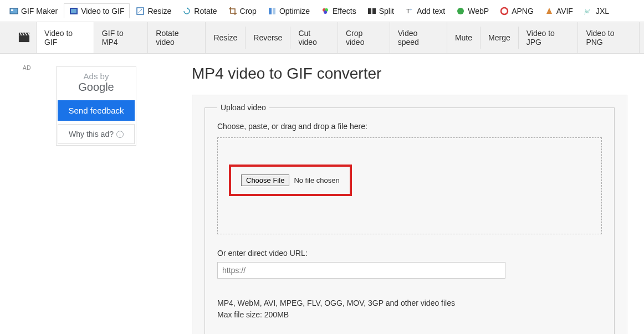 Image resolution: width=644 pixels, height=334 pixels. Describe the element at coordinates (461, 11) in the screenshot. I see `webp-icon` at that location.